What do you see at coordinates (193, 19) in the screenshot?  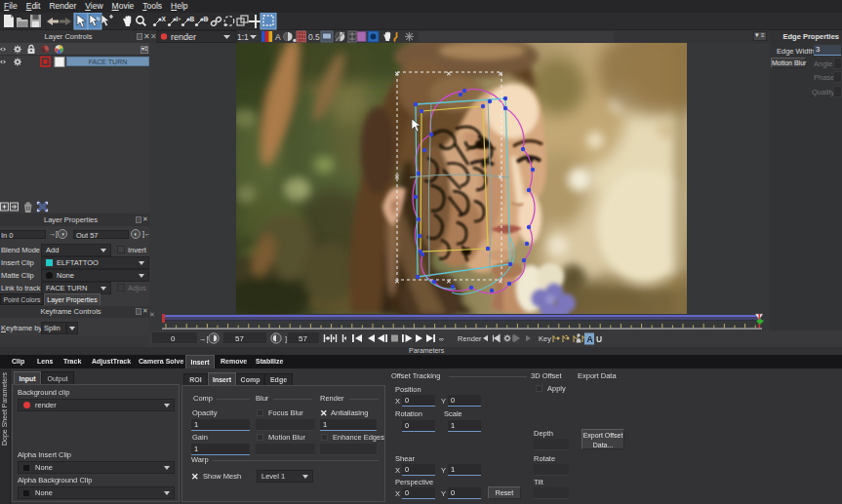 I see `svg-text: B` at bounding box center [193, 19].